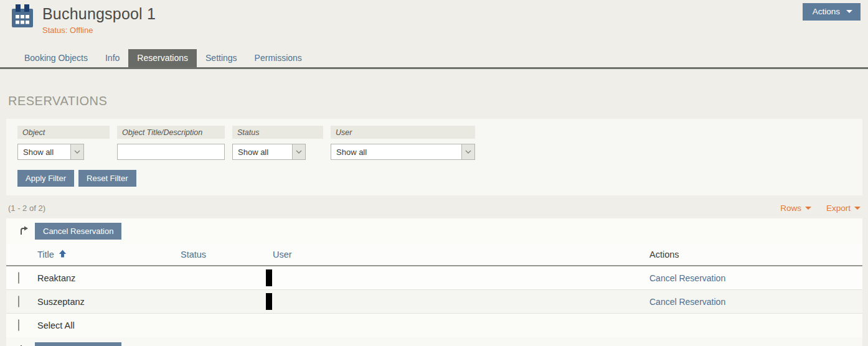 The width and height of the screenshot is (868, 346). What do you see at coordinates (435, 325) in the screenshot?
I see `select-all-row: Select All` at bounding box center [435, 325].